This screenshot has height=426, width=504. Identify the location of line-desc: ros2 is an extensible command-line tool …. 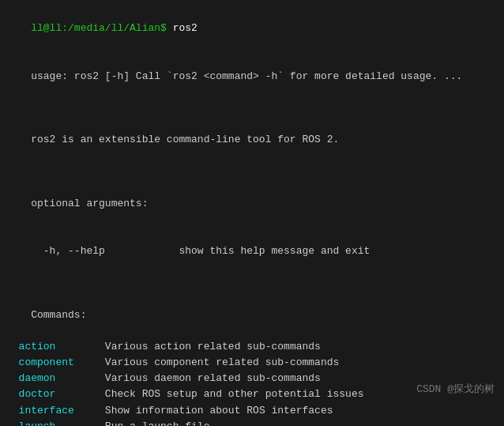
(252, 140).